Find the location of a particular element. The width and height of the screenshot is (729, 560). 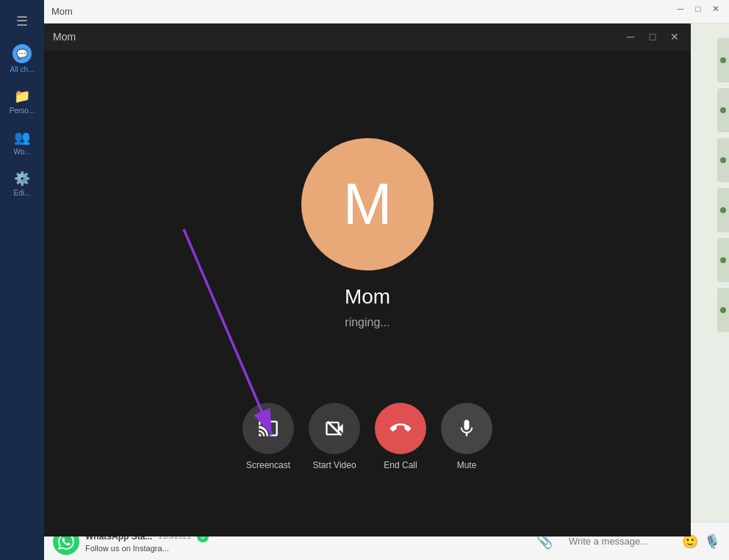

modal-maximize-button: □ is located at coordinates (653, 37).